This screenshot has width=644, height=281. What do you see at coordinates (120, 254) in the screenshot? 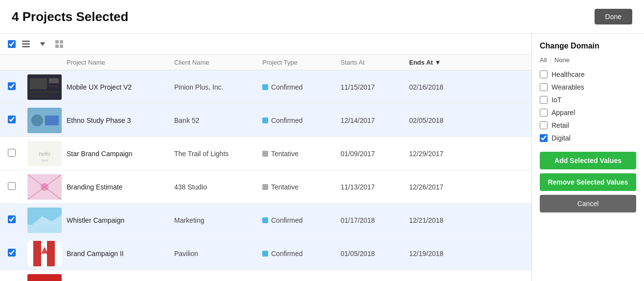
I see `row-project-name: Brand Campaign II` at bounding box center [120, 254].